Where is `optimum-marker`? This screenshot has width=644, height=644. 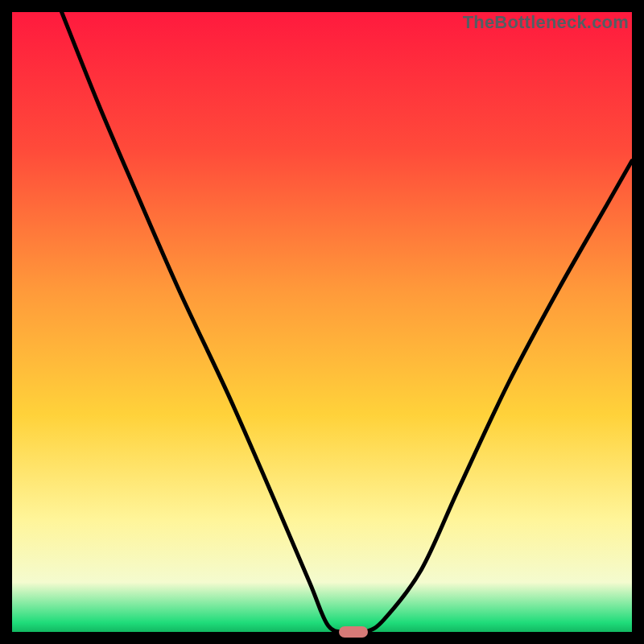 optimum-marker is located at coordinates (353, 632).